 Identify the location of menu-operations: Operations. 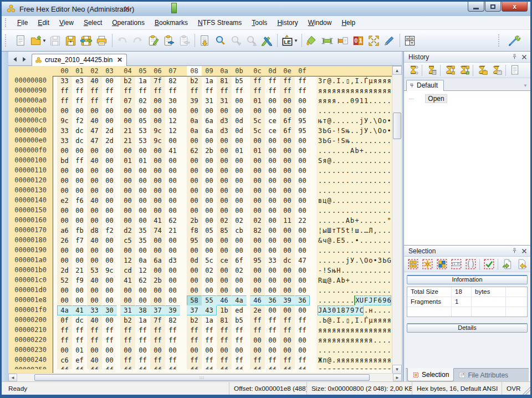
(129, 23).